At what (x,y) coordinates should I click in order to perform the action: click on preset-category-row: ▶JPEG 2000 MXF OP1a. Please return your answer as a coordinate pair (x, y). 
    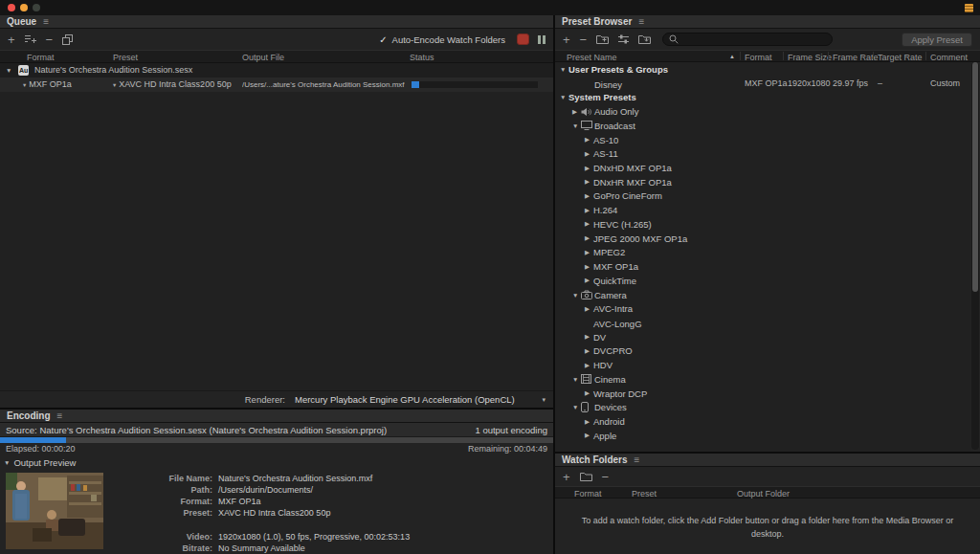
    Looking at the image, I should click on (763, 239).